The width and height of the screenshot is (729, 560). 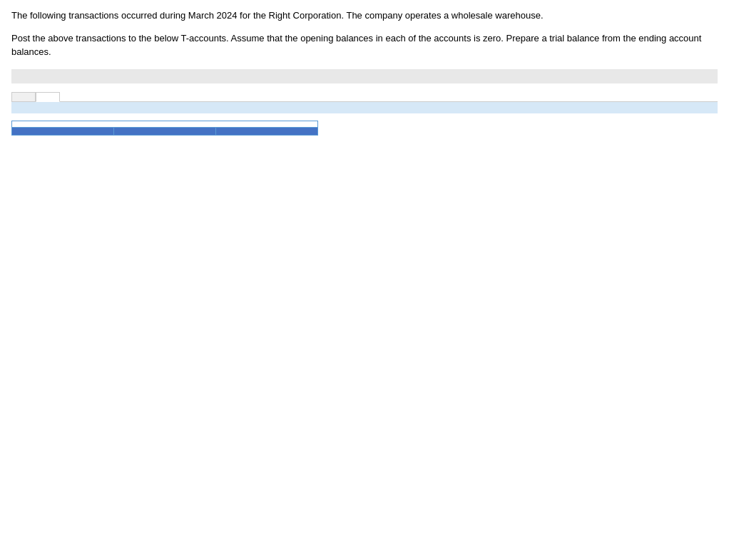 I want to click on tabs-container, so click(x=364, y=97).